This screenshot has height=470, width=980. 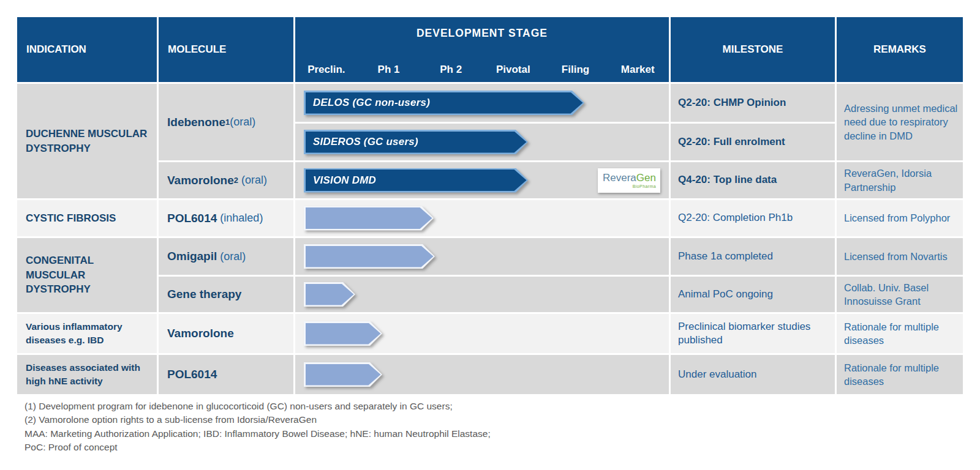 What do you see at coordinates (630, 186) in the screenshot?
I see `logo-biopharma: BioPharma` at bounding box center [630, 186].